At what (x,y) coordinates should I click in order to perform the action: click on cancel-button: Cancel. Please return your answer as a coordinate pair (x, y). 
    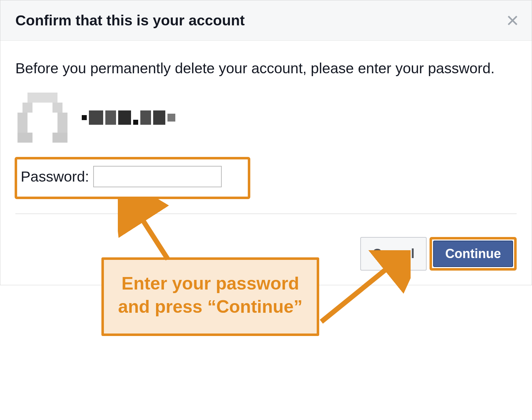
    Looking at the image, I should click on (393, 254).